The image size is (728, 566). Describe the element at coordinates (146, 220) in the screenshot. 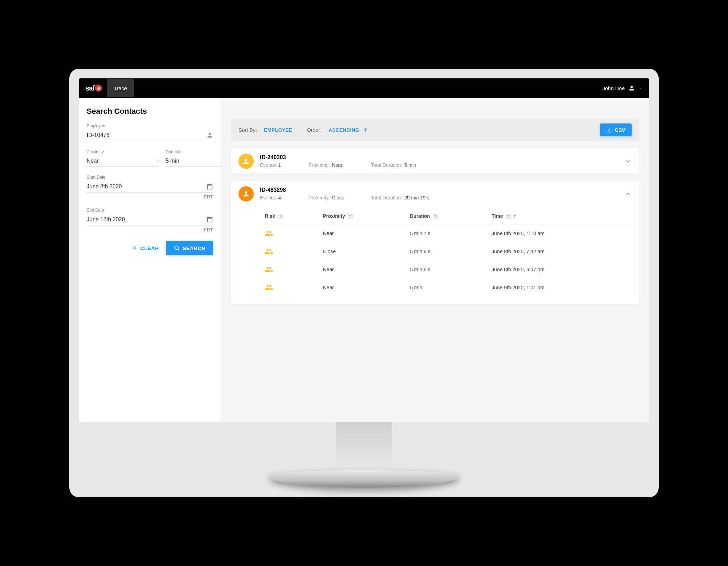

I see `end-date-input` at that location.